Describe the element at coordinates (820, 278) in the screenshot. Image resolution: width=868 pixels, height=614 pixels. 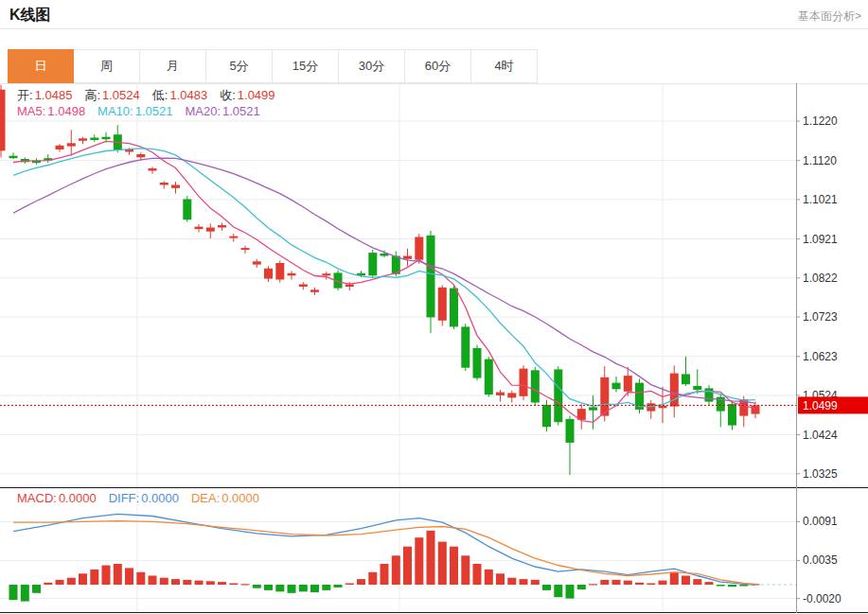
I see `main-axis-label: 1.0822` at that location.